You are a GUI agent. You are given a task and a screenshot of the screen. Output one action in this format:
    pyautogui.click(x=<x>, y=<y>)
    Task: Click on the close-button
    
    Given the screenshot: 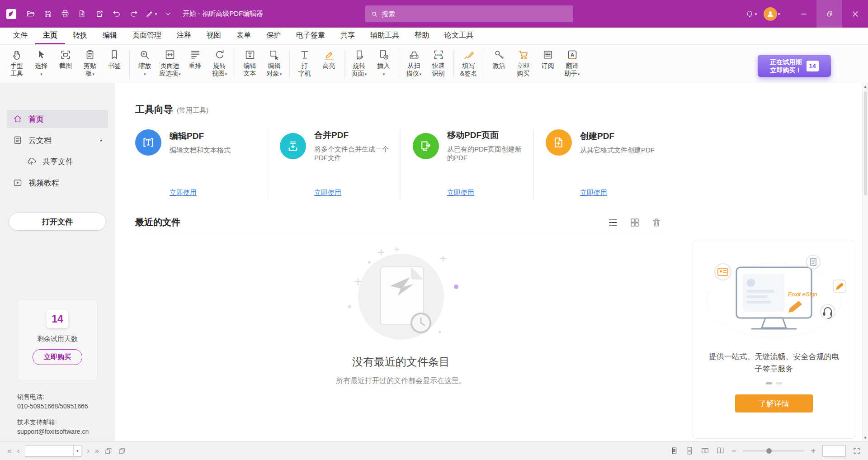 What is the action you would take?
    pyautogui.click(x=855, y=14)
    